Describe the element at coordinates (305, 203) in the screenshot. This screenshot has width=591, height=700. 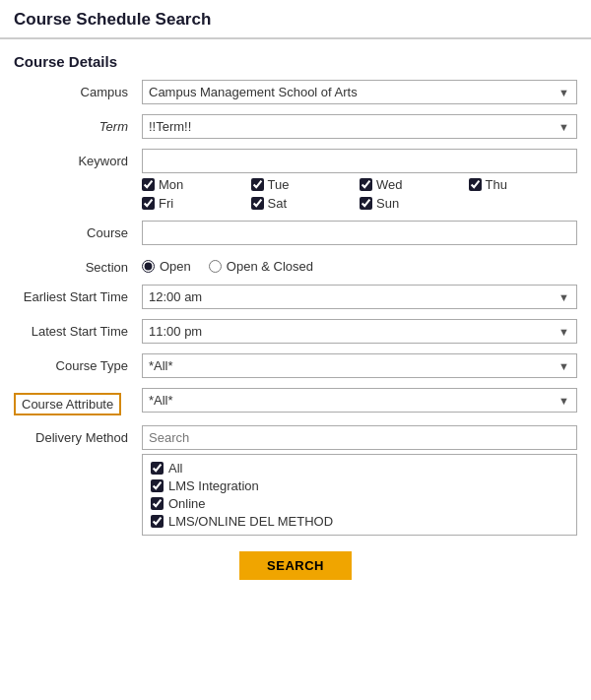
I see `day-sat: Sat` at that location.